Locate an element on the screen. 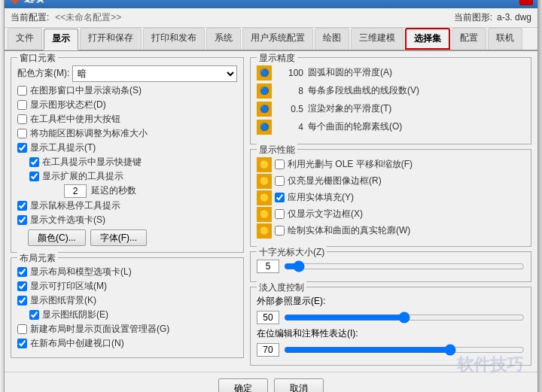 The height and width of the screenshot is (392, 542). cb11-checkbox is located at coordinates (23, 286).